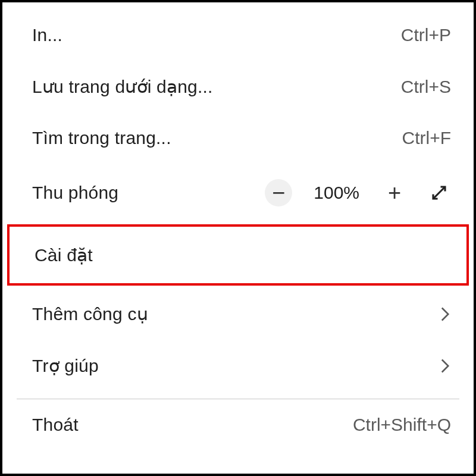 This screenshot has width=476, height=476. Describe the element at coordinates (238, 365) in the screenshot. I see `menu-item-help: Trợ giúp` at that location.